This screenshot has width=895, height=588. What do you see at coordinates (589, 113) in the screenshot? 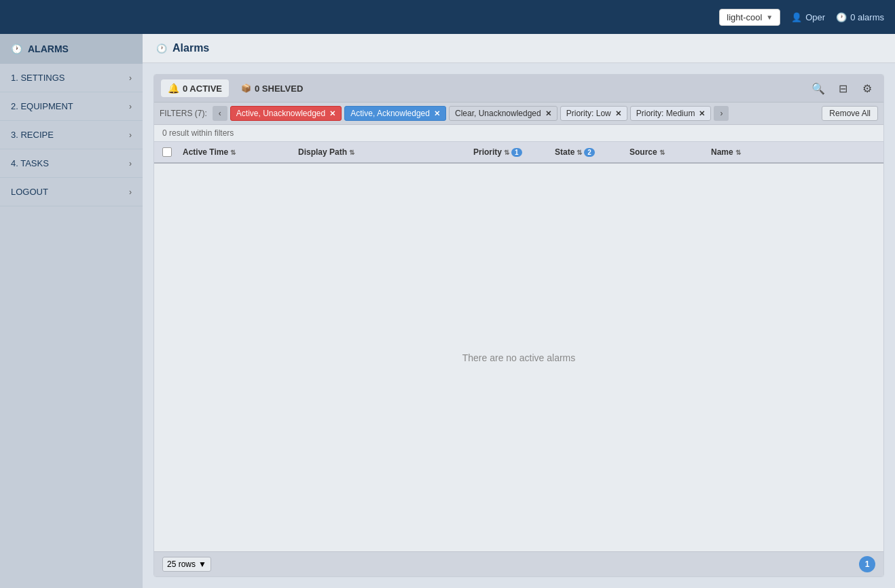
I see `filter-chip-label: Priority: Low` at bounding box center [589, 113].